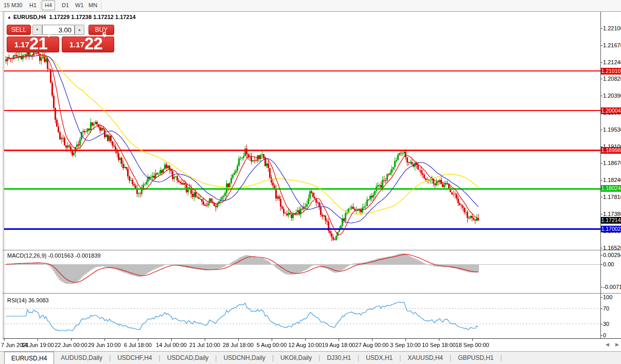 This screenshot has height=364, width=621. What do you see at coordinates (30, 17) in the screenshot?
I see `symbol-period-label: EURUSD,H4` at bounding box center [30, 17].